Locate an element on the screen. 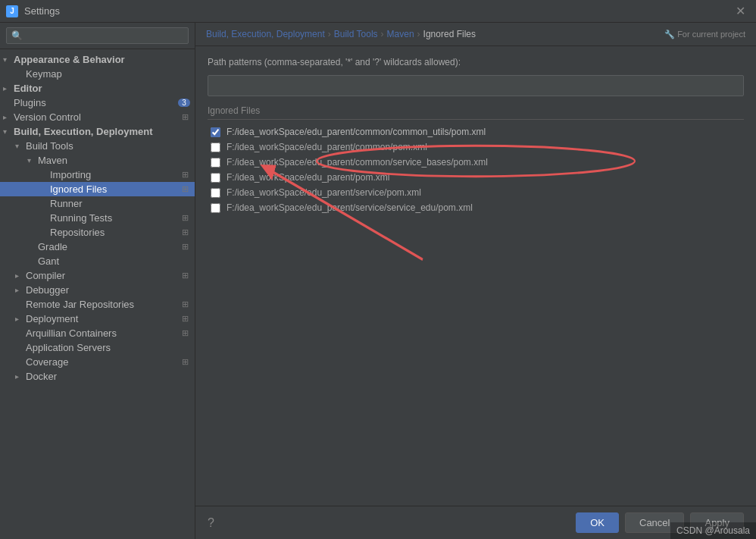 Image resolution: width=756 pixels, height=539 pixels. file-path: F:/idea_workSpace/edu_parent/common/pom.… is located at coordinates (327, 147).